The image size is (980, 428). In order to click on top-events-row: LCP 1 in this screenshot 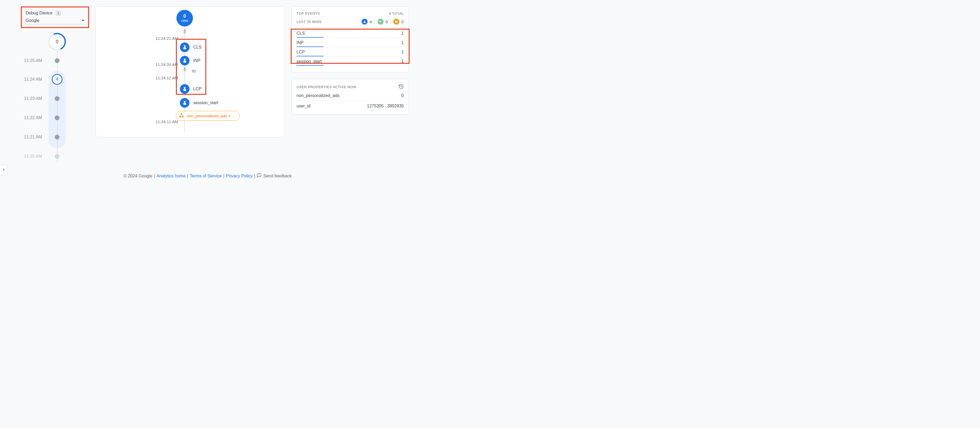, I will do `click(350, 52)`.